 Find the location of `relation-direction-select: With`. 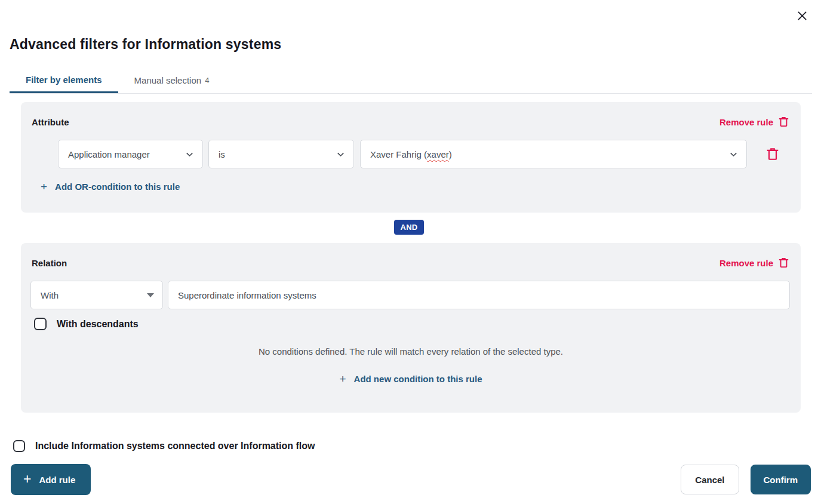

relation-direction-select: With is located at coordinates (97, 295).